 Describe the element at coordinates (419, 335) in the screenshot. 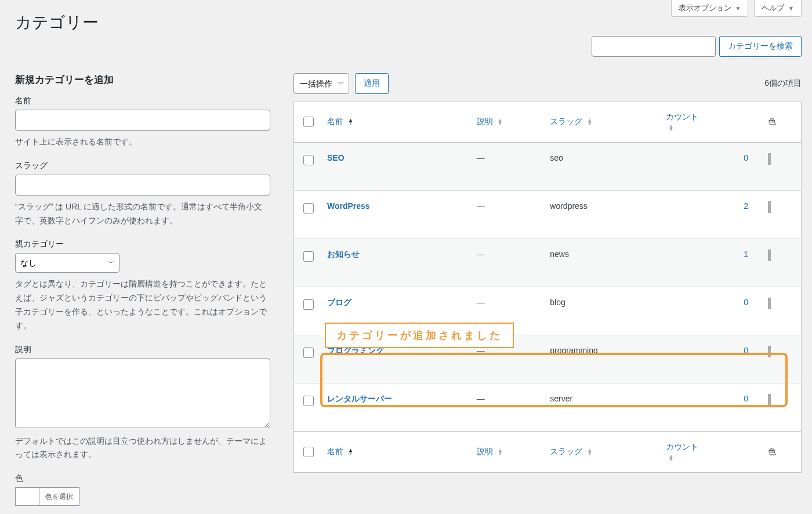

I see `annotation-label: カテゴリーが追加されました` at that location.